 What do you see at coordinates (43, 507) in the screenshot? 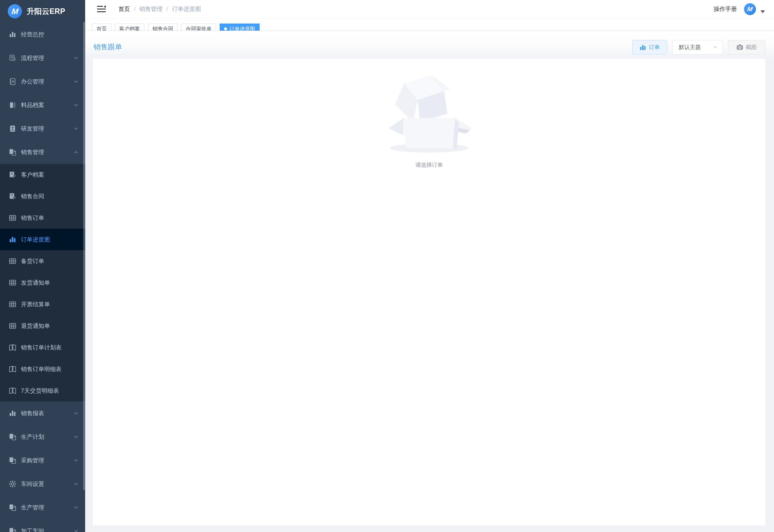
I see `sidebar-item: 生产管理` at bounding box center [43, 507].